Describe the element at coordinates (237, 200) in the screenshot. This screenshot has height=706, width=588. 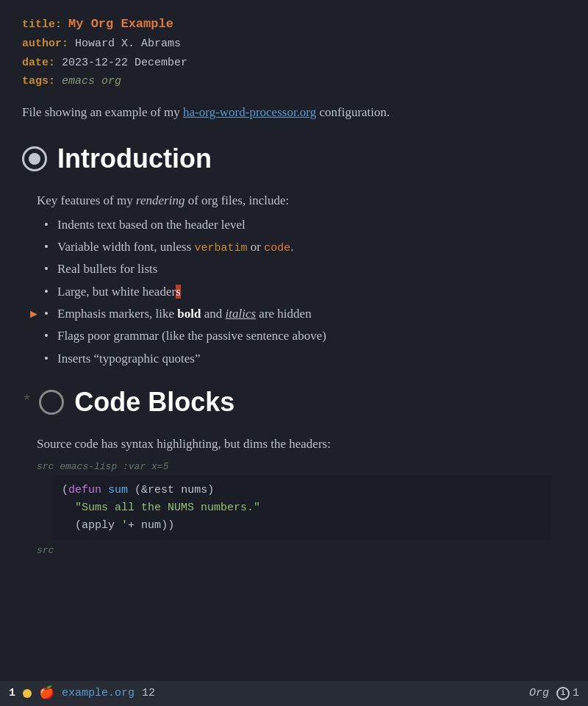
I see `features-text-after: of org files, include:` at that location.